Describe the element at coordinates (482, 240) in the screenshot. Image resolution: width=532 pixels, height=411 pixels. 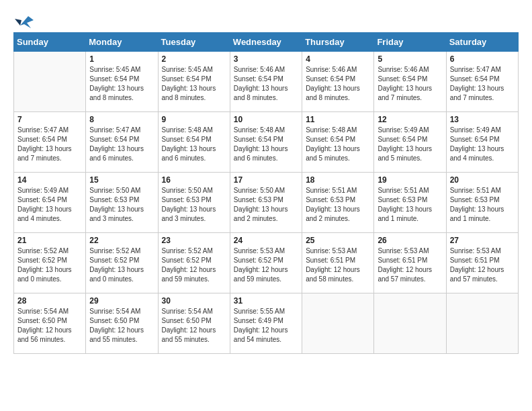
I see `day-number: 27` at that location.